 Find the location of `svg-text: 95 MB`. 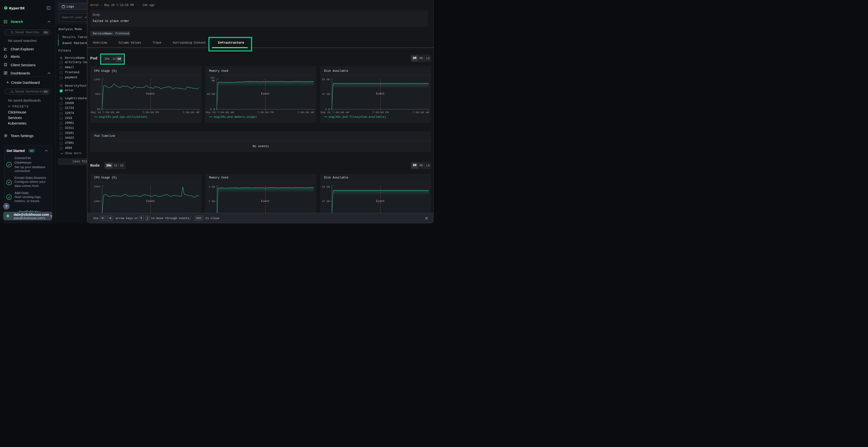

svg-text: 95 MB is located at coordinates (211, 94).